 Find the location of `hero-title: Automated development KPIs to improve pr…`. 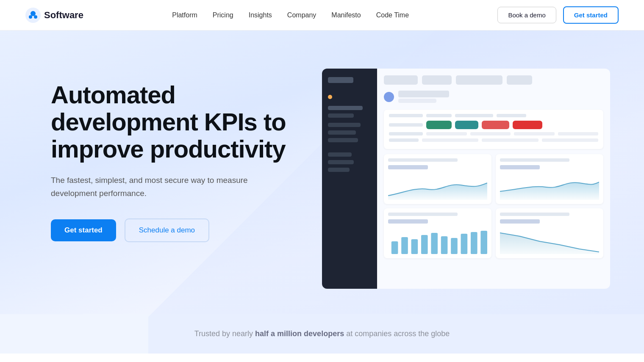

hero-title: Automated development KPIs to improve pr… is located at coordinates (174, 122).